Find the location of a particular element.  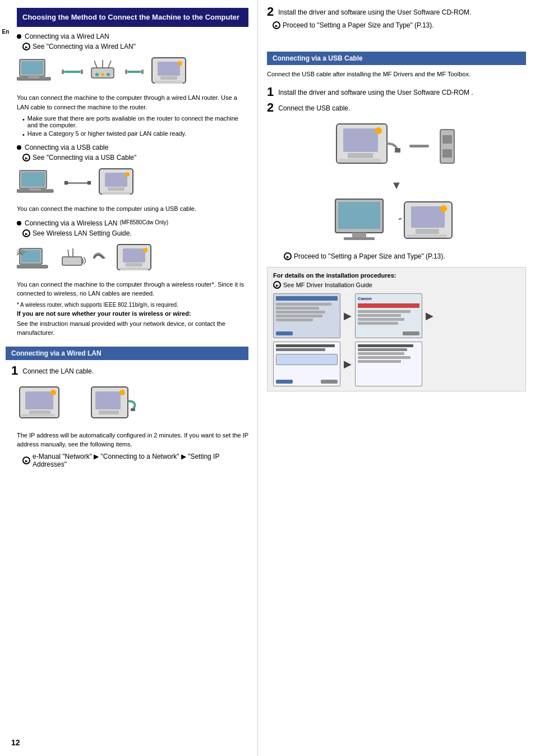

install-screen2: Canon is located at coordinates (389, 316).